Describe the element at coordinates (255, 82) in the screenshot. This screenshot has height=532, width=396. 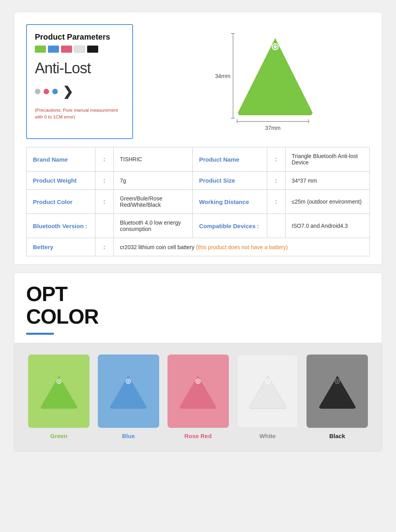
I see `diagram-inner: 34mm` at that location.